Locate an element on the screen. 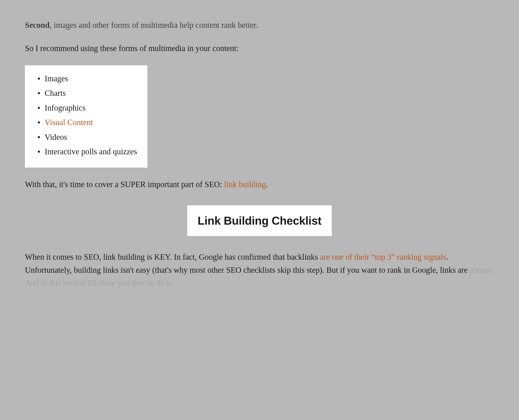  list-item: Visual Content is located at coordinates (86, 122).